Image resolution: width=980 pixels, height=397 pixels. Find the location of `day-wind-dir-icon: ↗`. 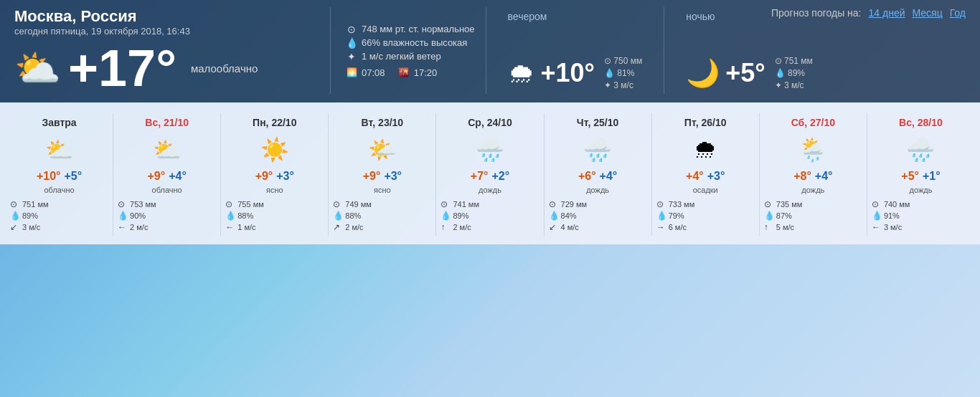

day-wind-dir-icon: ↗ is located at coordinates (338, 227).